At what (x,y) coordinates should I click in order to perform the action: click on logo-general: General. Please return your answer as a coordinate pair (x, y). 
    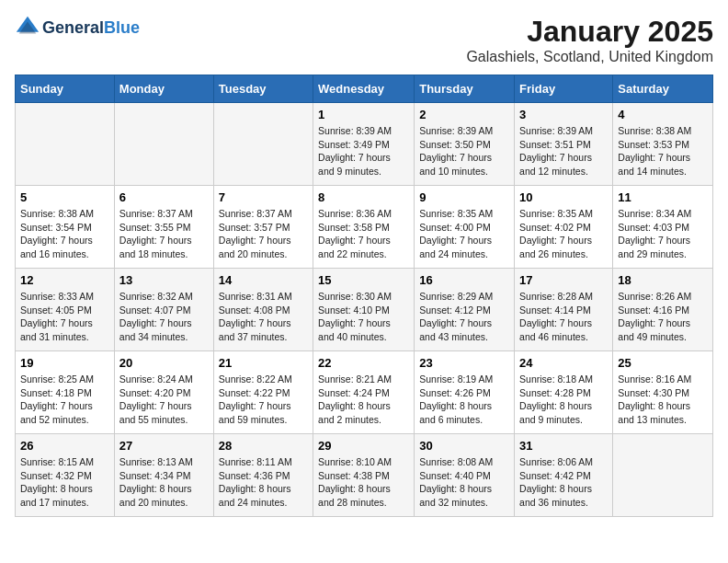
    Looking at the image, I should click on (74, 28).